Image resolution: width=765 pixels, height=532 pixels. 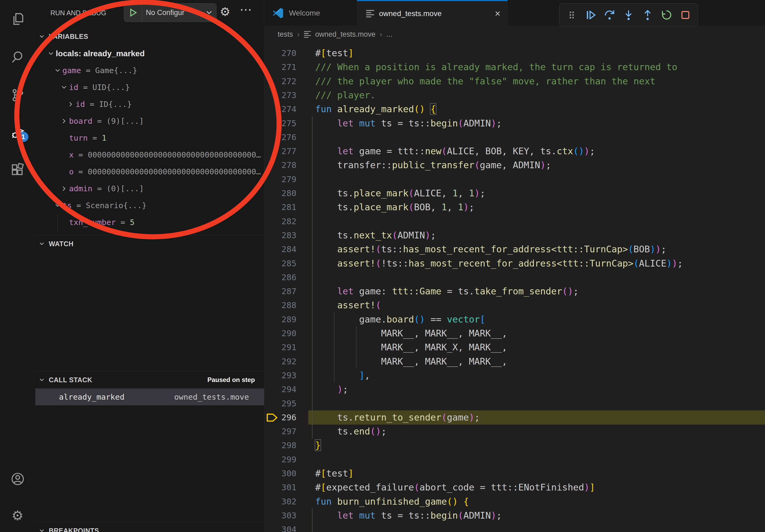 What do you see at coordinates (514, 53) in the screenshot?
I see `code-line-270: 270#[test]` at bounding box center [514, 53].